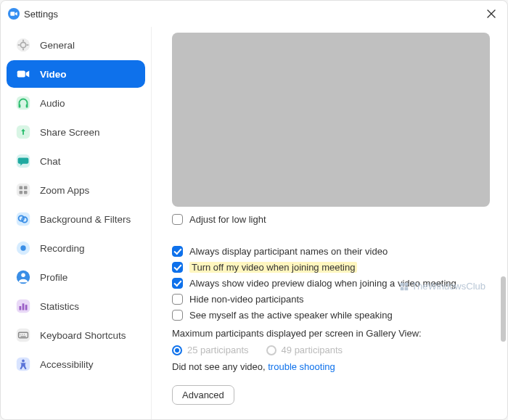 The width and height of the screenshot is (508, 420). Describe the element at coordinates (289, 251) in the screenshot. I see `show-names-label: Always display participant names on thei…` at that location.